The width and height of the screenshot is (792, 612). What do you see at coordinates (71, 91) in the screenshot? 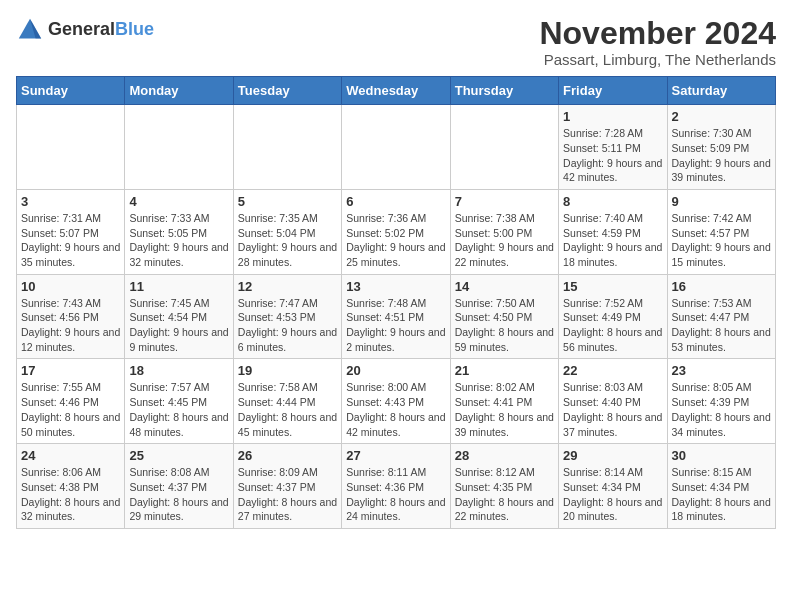
I see `header-cell-sunday: Sunday` at bounding box center [71, 91].